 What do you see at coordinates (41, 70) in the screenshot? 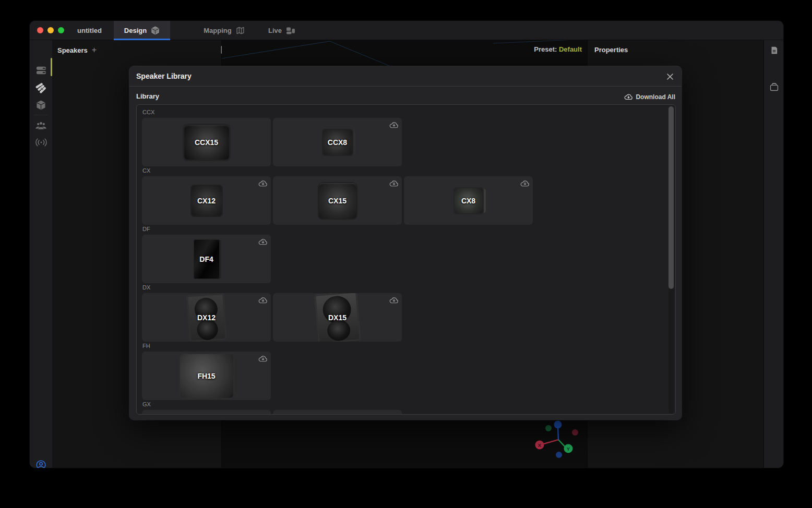
I see `sidebar-item-rack` at bounding box center [41, 70].